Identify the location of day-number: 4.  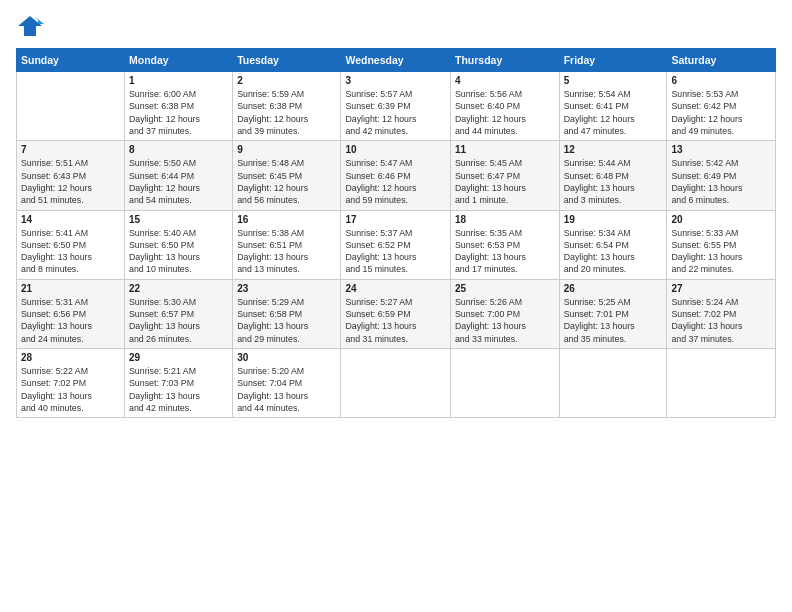
(505, 80).